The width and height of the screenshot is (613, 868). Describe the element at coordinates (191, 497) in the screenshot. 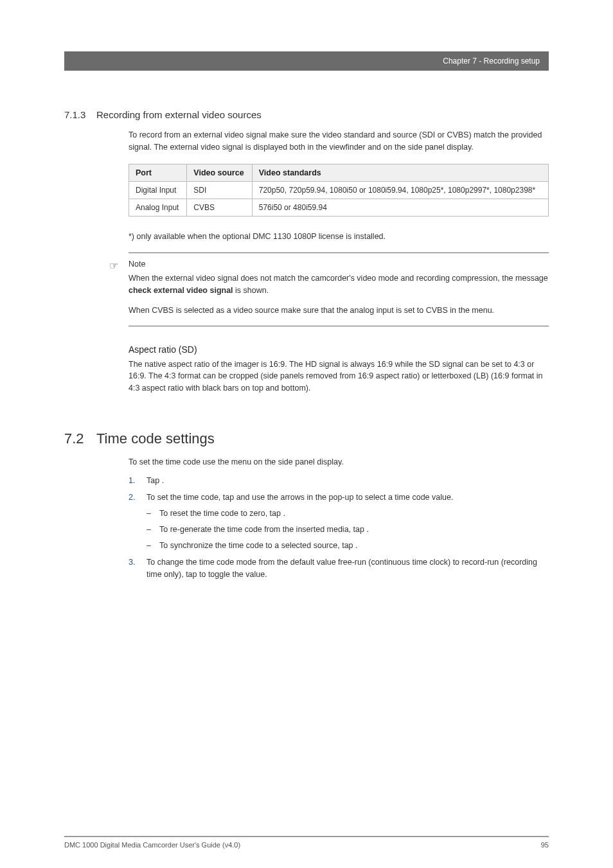

I see `step-2a: To set the time code, tap` at that location.